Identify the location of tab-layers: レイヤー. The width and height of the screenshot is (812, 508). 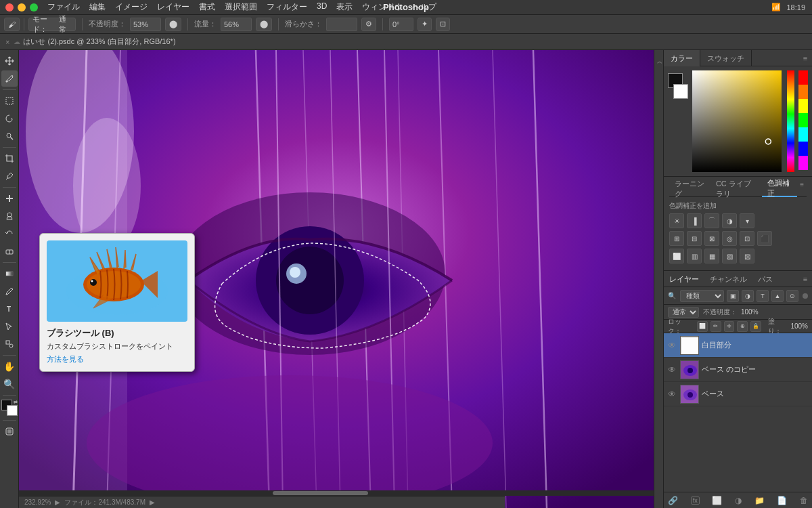
(684, 279).